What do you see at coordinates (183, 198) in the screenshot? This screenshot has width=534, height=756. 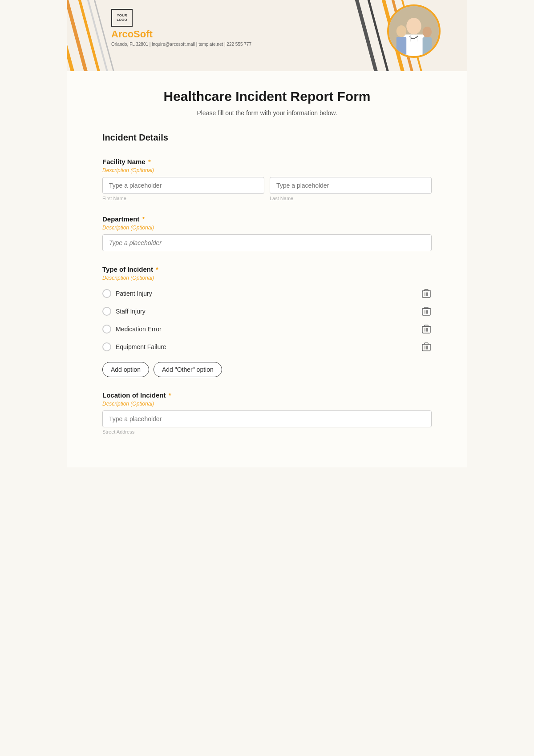 I see `first-name-sublabel: First Name` at bounding box center [183, 198].